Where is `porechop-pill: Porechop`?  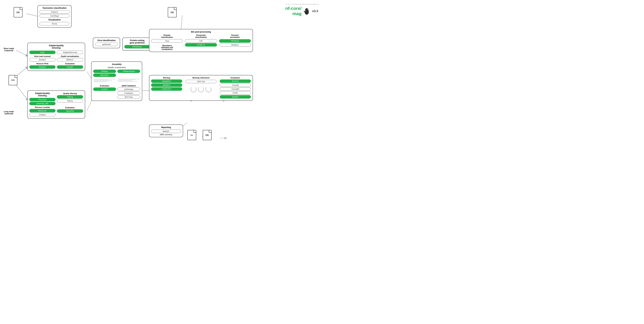
porechop-pill: Porechop is located at coordinates (42, 100).